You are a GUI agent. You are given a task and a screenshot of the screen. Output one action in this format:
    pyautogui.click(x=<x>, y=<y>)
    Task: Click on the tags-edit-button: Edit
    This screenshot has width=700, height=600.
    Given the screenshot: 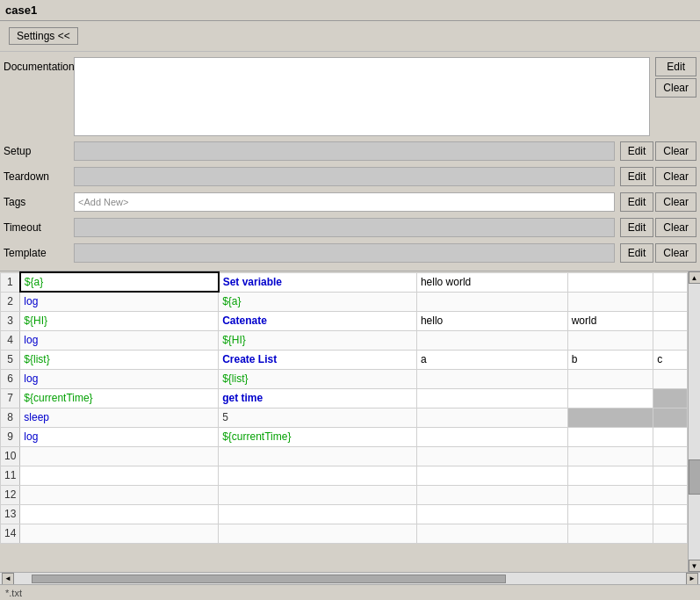 What is the action you would take?
    pyautogui.click(x=638, y=202)
    